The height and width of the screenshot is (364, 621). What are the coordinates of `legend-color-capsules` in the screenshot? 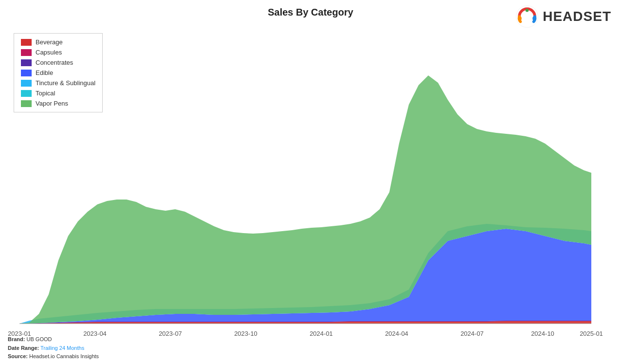 It's located at (26, 53).